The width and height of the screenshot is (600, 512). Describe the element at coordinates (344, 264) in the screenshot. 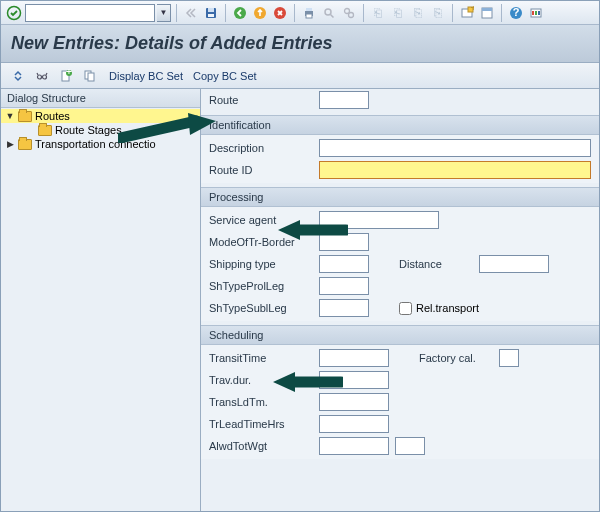

I see `shipping-type-input` at that location.